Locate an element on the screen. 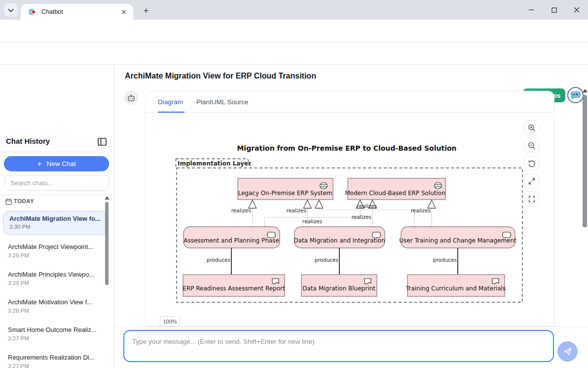 The height and width of the screenshot is (368, 588). chatbot-widget-button is located at coordinates (575, 95).